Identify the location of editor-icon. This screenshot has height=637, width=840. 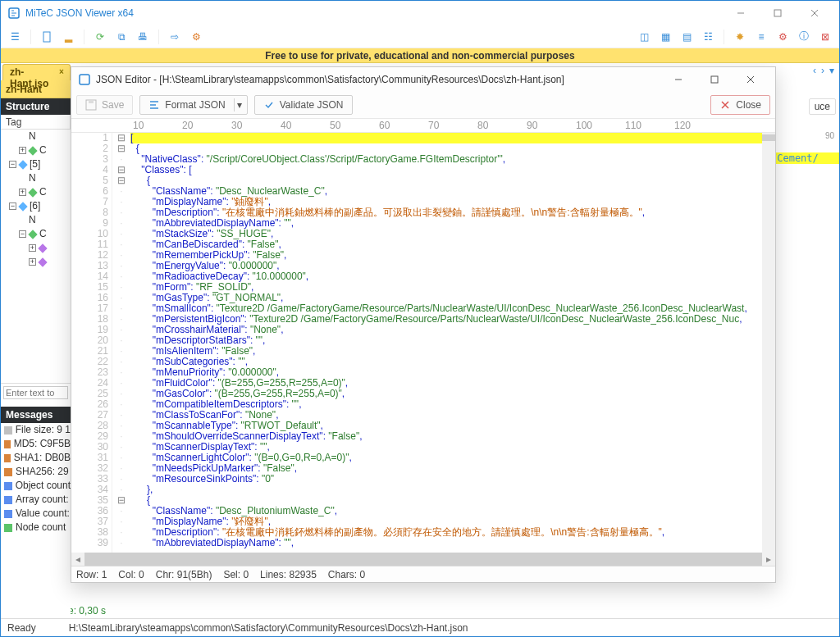
(84, 80).